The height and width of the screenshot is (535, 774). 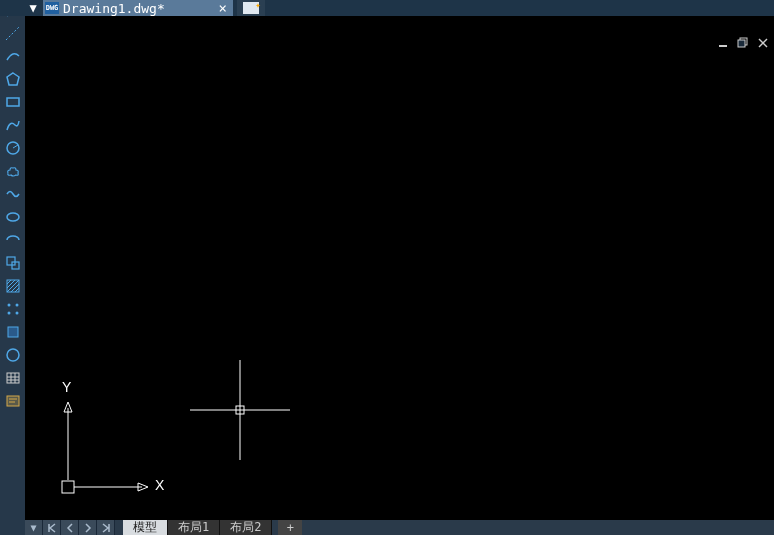 I want to click on curve-tool, so click(x=13, y=125).